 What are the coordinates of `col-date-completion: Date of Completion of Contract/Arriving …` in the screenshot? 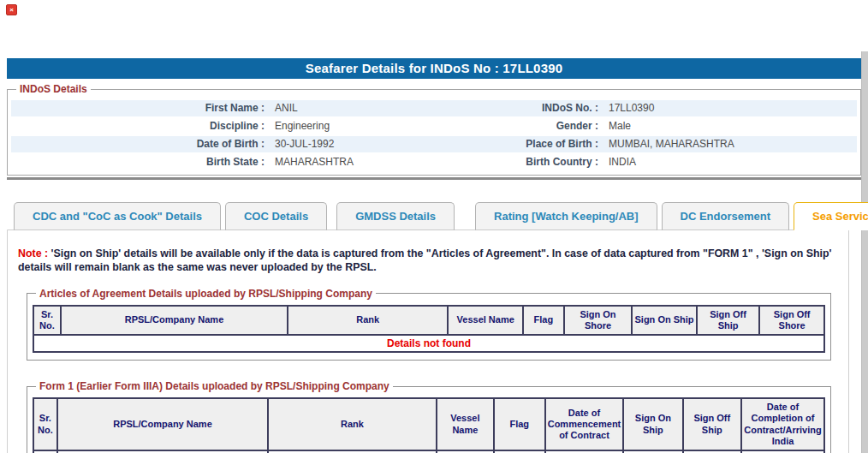 It's located at (782, 425).